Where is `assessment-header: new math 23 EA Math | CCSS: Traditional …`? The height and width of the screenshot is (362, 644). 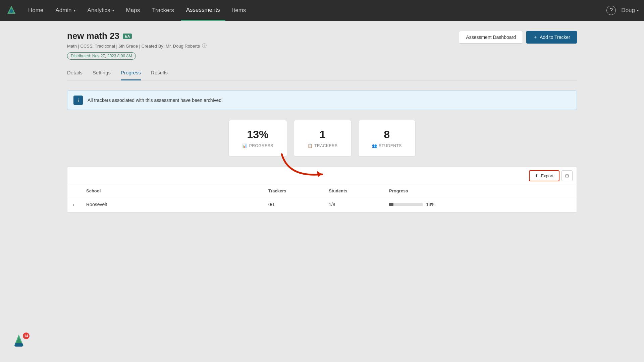 assessment-header: new math 23 EA Math | CCSS: Traditional … is located at coordinates (322, 45).